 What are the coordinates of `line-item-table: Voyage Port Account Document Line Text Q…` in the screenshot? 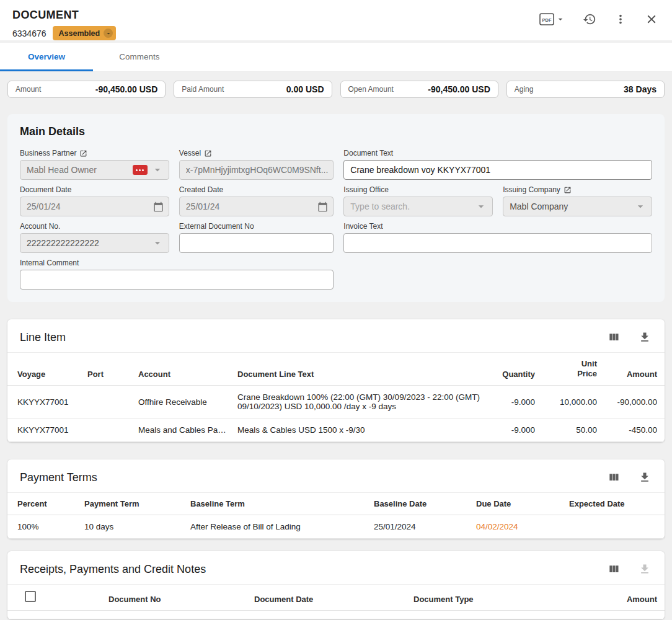 It's located at (336, 397).